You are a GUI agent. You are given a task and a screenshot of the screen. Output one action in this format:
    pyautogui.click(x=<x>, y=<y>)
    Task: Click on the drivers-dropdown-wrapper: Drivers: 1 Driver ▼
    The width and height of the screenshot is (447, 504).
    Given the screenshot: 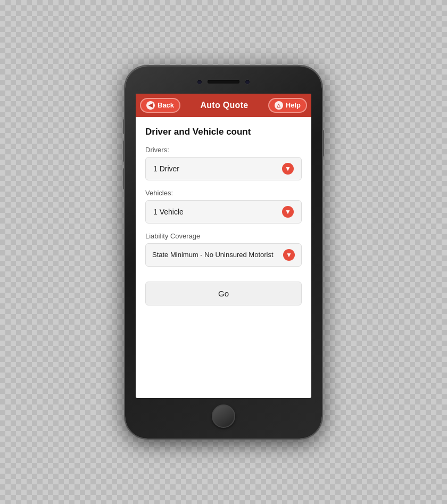 What is the action you would take?
    pyautogui.click(x=224, y=163)
    